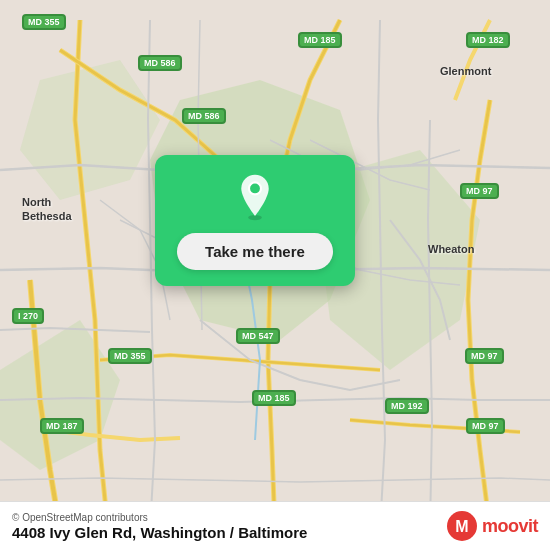 The height and width of the screenshot is (550, 550). I want to click on take-me-there-button: Take me there, so click(255, 252).